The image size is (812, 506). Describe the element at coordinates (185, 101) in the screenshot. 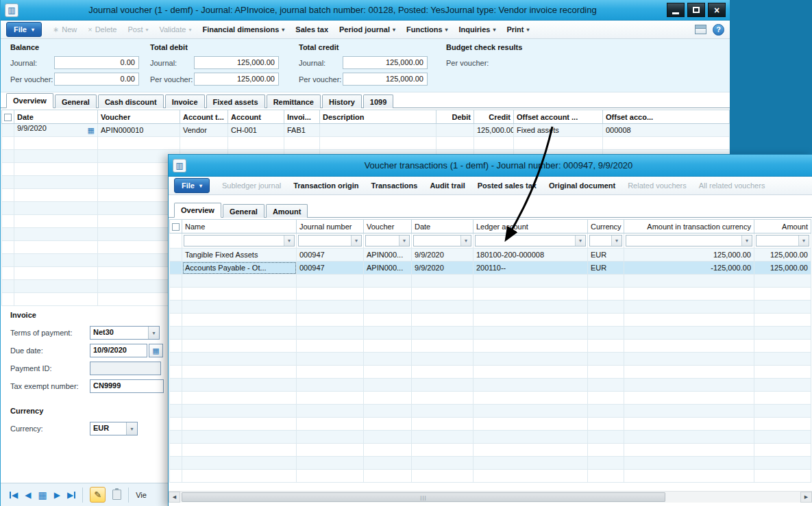

I see `tab-invoice: Invoice` at that location.